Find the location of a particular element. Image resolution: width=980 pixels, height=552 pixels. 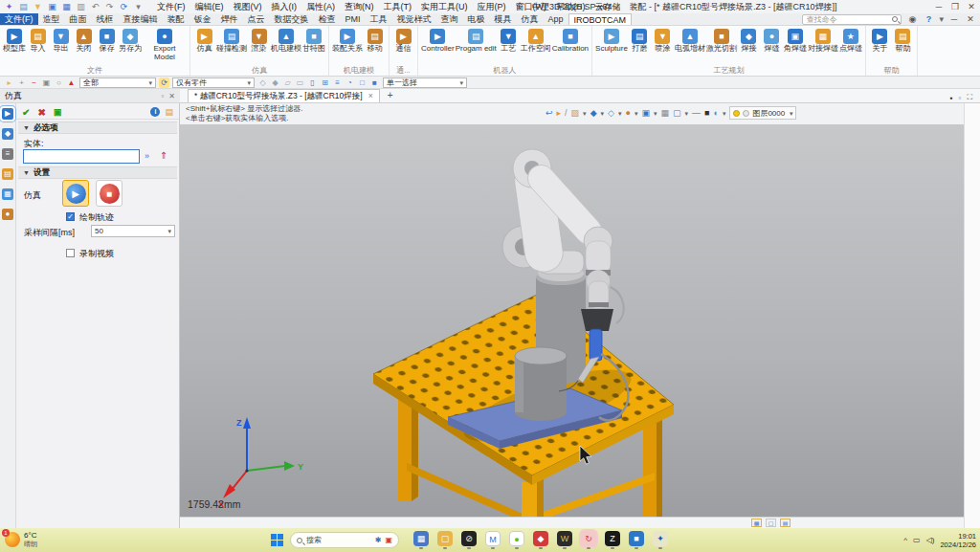

save-all-icon: ▦ is located at coordinates (67, 8).